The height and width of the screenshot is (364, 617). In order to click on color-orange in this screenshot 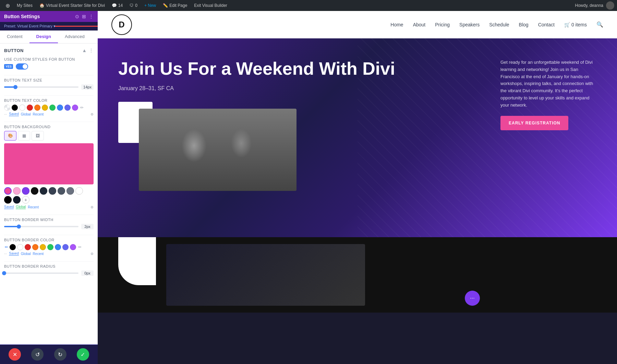, I will do `click(37, 108)`.